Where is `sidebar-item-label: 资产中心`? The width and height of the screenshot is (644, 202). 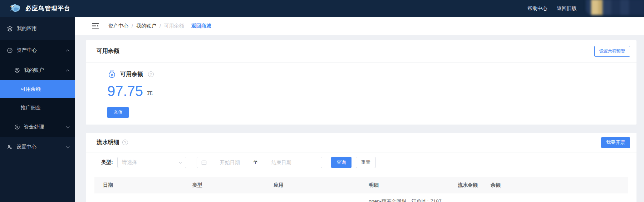
sidebar-item-label: 资产中心 is located at coordinates (27, 50).